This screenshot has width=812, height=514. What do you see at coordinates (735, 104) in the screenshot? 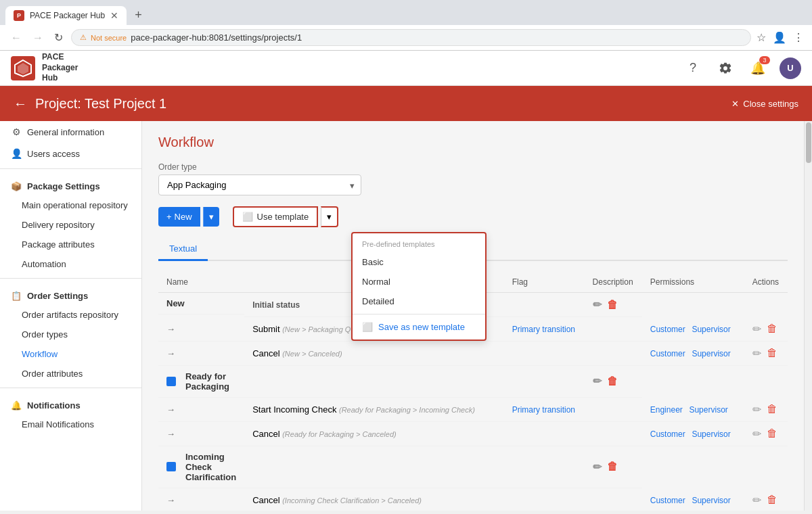
I see `close-icon: ✕` at bounding box center [735, 104].